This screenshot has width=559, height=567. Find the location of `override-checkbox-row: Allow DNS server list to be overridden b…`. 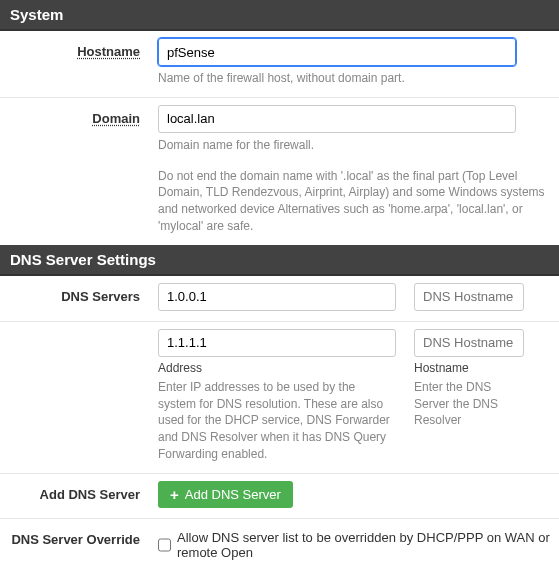

override-checkbox-row: Allow DNS server list to be overridden b… is located at coordinates (356, 543).